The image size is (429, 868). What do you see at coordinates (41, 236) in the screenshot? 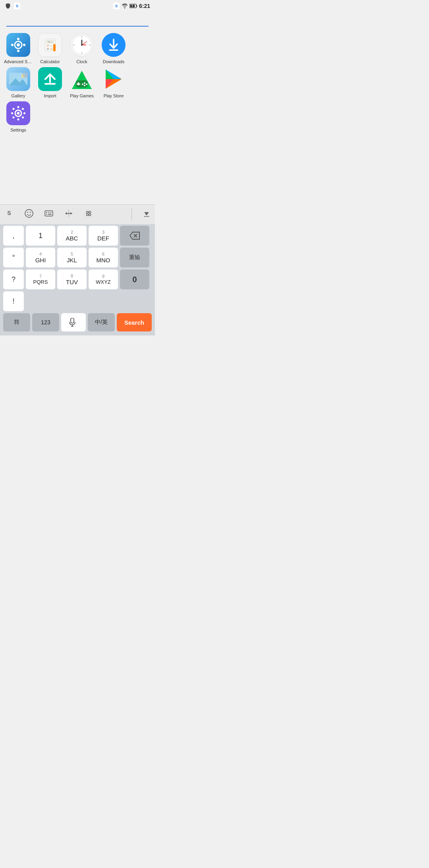
I see `key-1: 1` at bounding box center [41, 236].